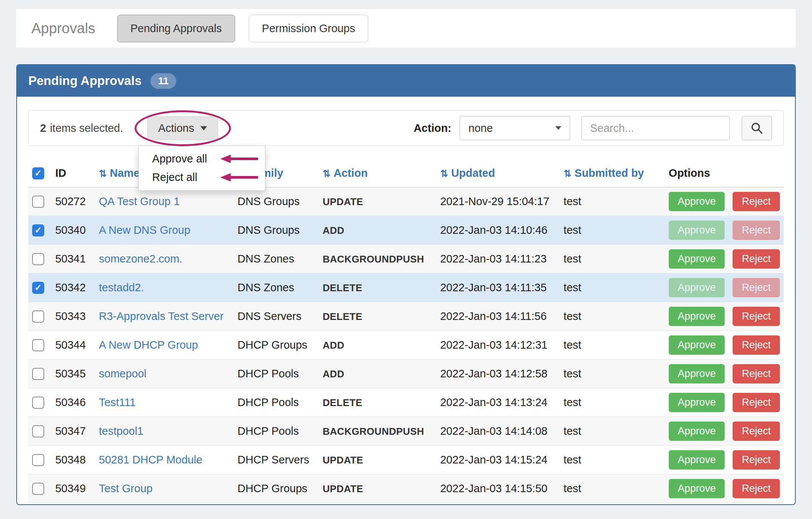  Describe the element at coordinates (308, 29) in the screenshot. I see `tab-permission-groups: Permission Groups` at that location.